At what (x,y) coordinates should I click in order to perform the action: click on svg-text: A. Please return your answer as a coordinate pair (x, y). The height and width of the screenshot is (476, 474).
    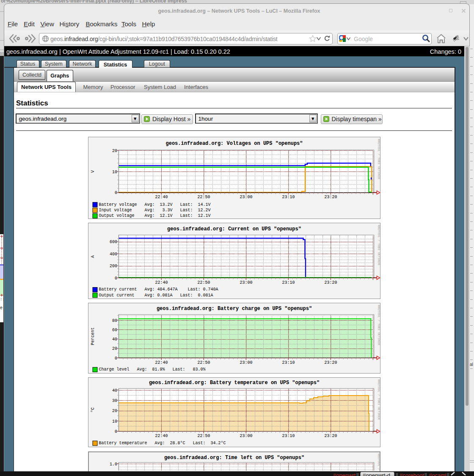
    Looking at the image, I should click on (93, 257).